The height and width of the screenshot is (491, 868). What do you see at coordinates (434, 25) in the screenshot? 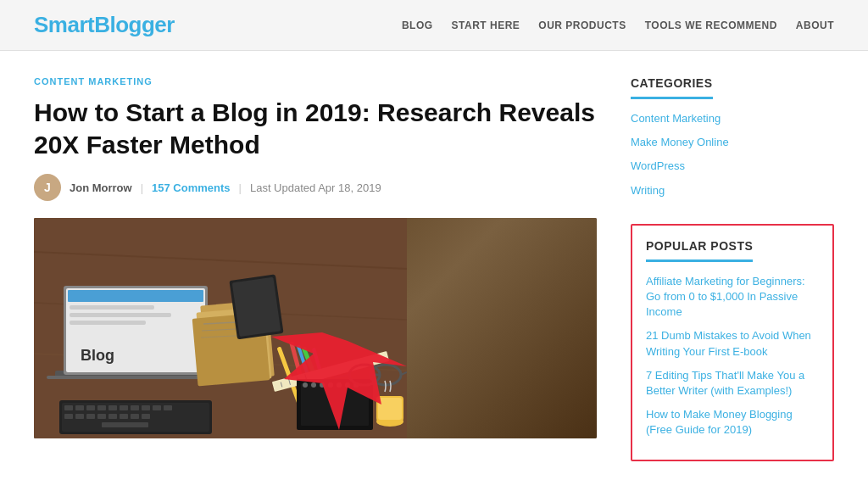
I see `header: SmartBlogger BLOG START HERE OUR PRODUCT…` at bounding box center [434, 25].